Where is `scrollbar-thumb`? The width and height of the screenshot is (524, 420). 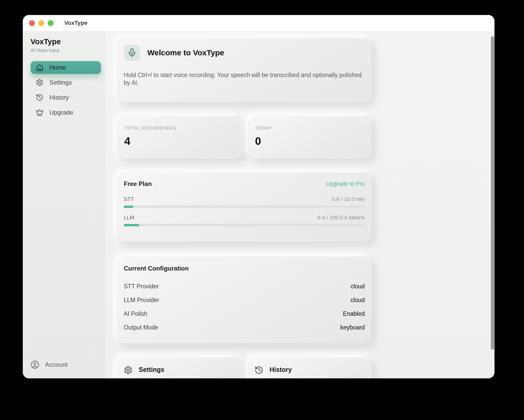 scrollbar-thumb is located at coordinates (492, 193).